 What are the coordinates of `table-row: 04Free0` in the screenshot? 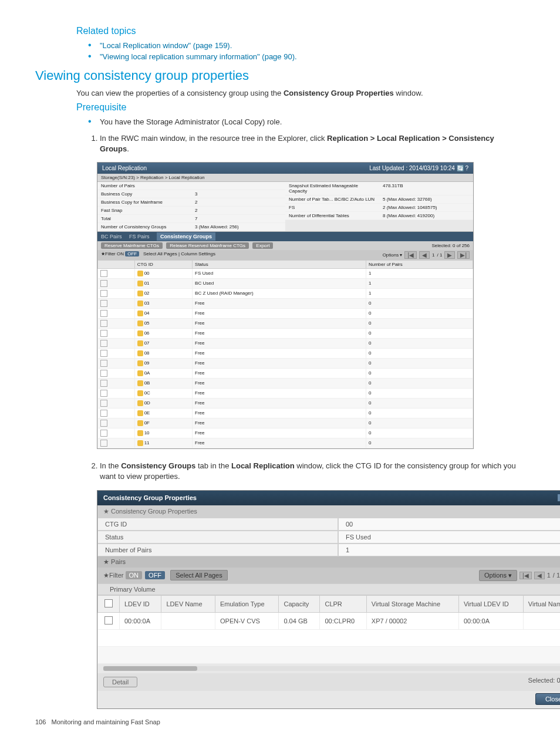 It's located at (285, 313).